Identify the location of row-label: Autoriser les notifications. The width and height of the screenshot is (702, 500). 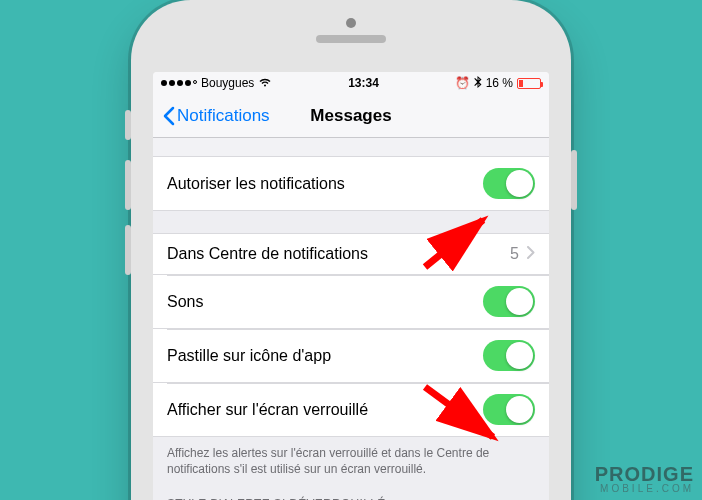
(325, 184).